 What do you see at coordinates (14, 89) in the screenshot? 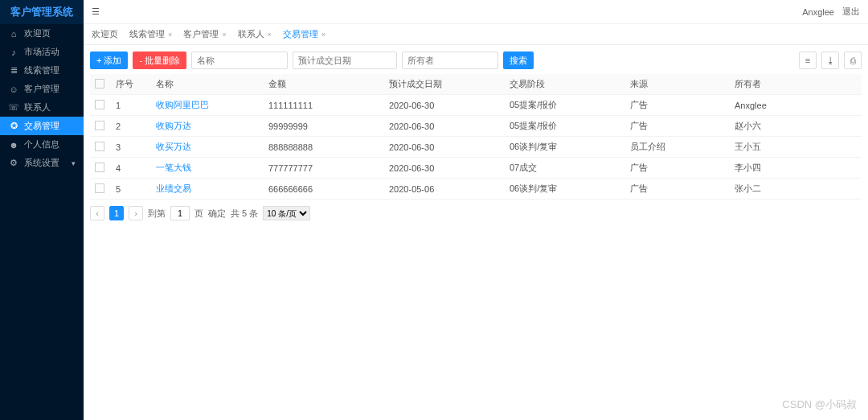
I see `user-icon: ☺` at bounding box center [14, 89].